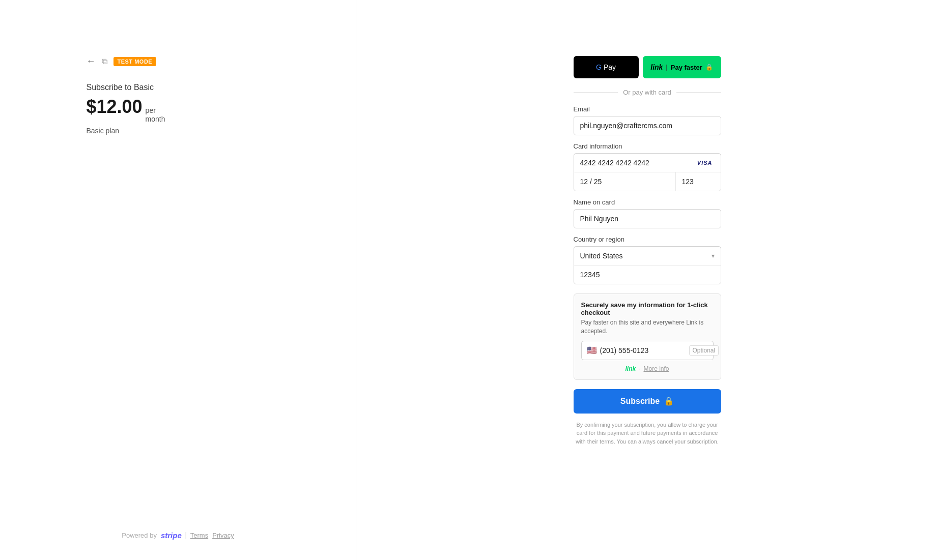 This screenshot has width=938, height=560. What do you see at coordinates (625, 182) in the screenshot?
I see `card-expiry-input` at bounding box center [625, 182].